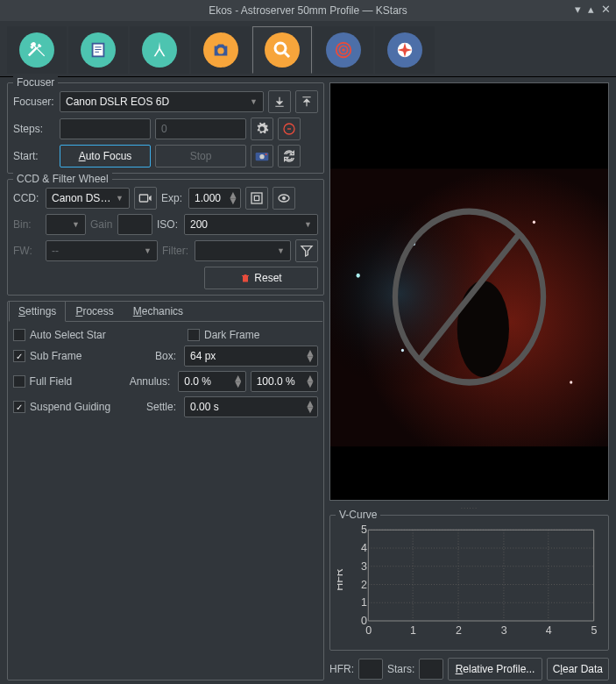  What do you see at coordinates (470, 584) in the screenshot?
I see `vcurve-chart: HFR 012345 012345` at bounding box center [470, 584].